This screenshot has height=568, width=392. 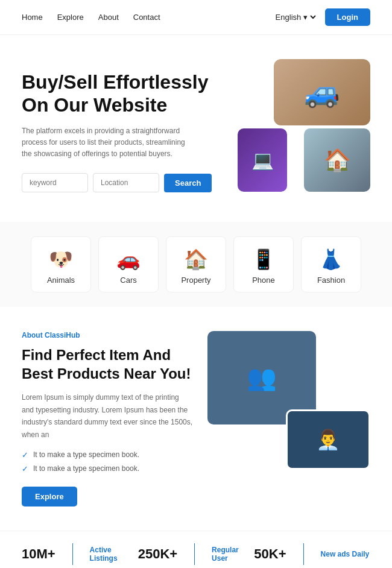 What do you see at coordinates (195, 280) in the screenshot?
I see `property-label: Property` at bounding box center [195, 280].